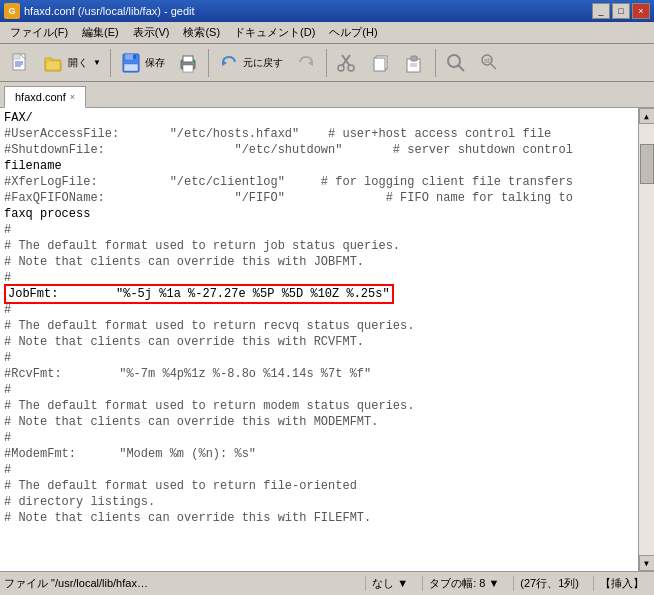  Describe the element at coordinates (142, 63) in the screenshot. I see `save-button: 保存` at that location.